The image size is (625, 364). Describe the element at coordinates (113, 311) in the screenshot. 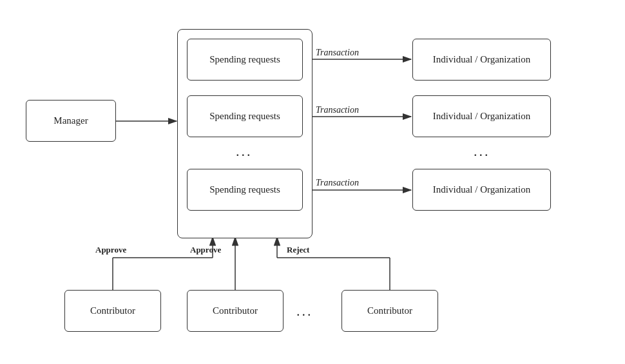

I see `contributor-1: Contributor` at that location.